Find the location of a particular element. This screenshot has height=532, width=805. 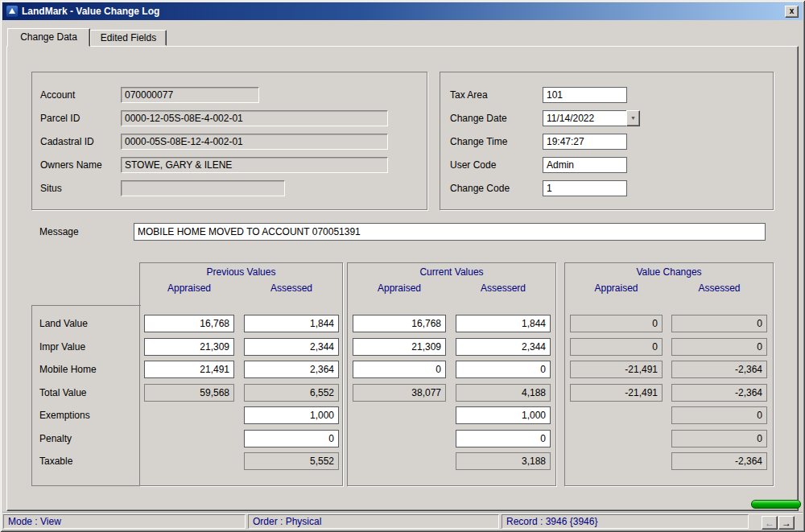

mobile-home-prev-assessed is located at coordinates (291, 369).